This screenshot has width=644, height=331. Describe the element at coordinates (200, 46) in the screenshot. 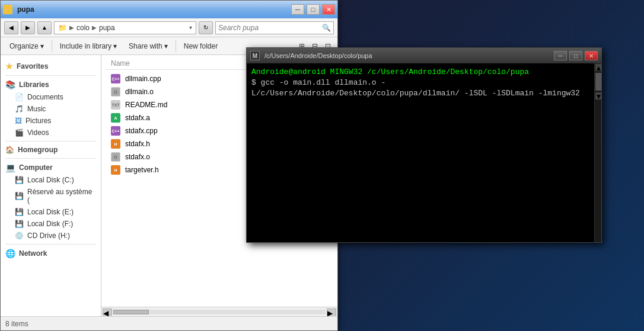

I see `new-folder-label: New folder` at that location.